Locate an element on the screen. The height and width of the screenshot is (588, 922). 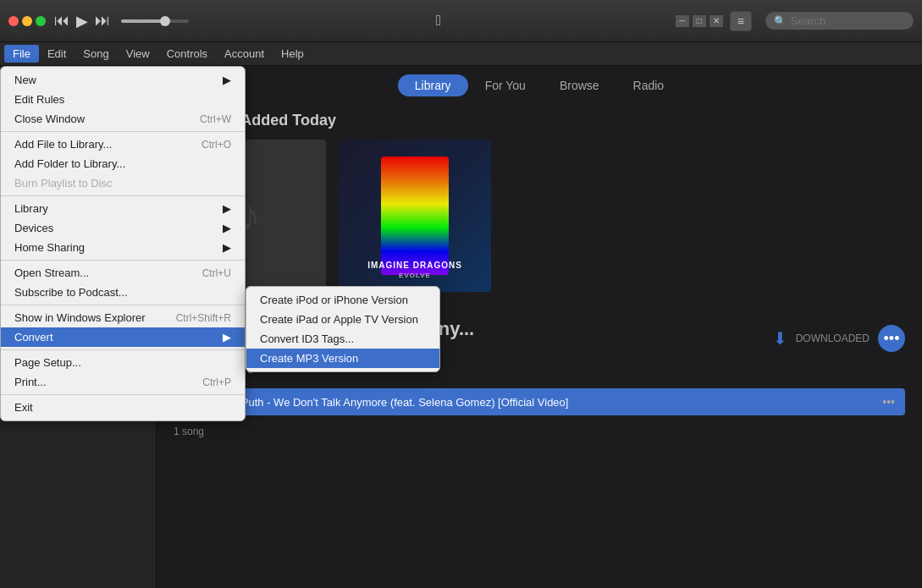
minimize-win-button: ─ is located at coordinates (682, 21).